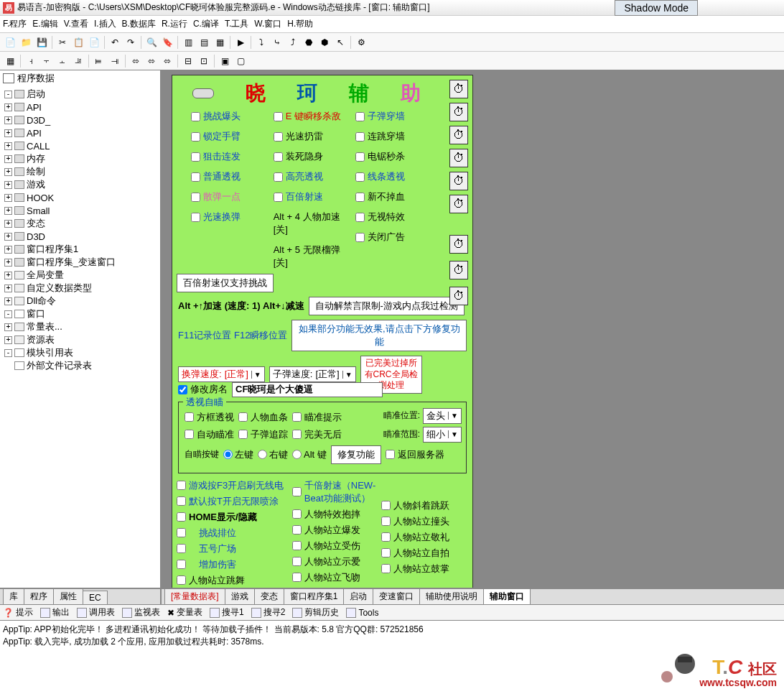 The image size is (784, 694). Describe the element at coordinates (452, 596) in the screenshot. I see `editor-tab: 辅助使用说明` at that location.